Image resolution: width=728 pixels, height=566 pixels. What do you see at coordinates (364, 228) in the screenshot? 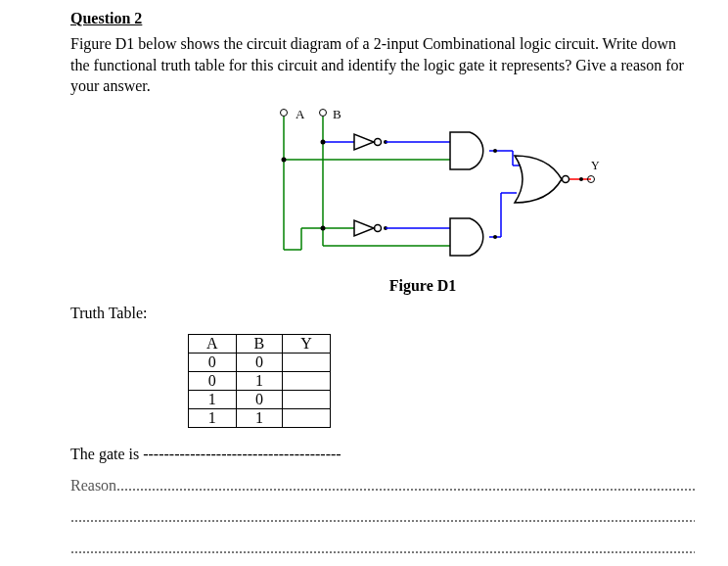
I see `not-gate-bottom` at bounding box center [364, 228].